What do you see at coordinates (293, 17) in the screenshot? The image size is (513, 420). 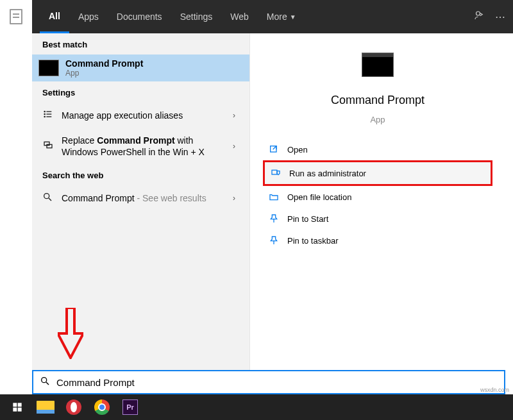 I see `chevron-down-icon: ▼` at bounding box center [293, 17].